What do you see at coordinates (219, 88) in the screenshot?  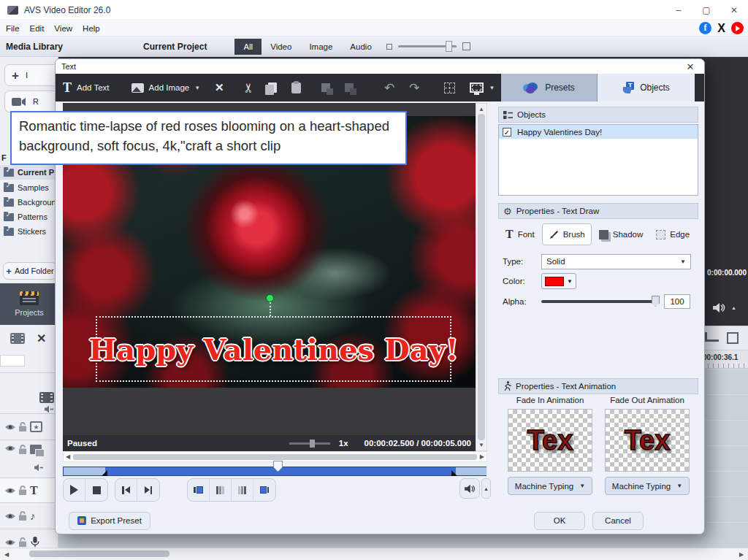 I see `delete-object-button: ✕` at bounding box center [219, 88].